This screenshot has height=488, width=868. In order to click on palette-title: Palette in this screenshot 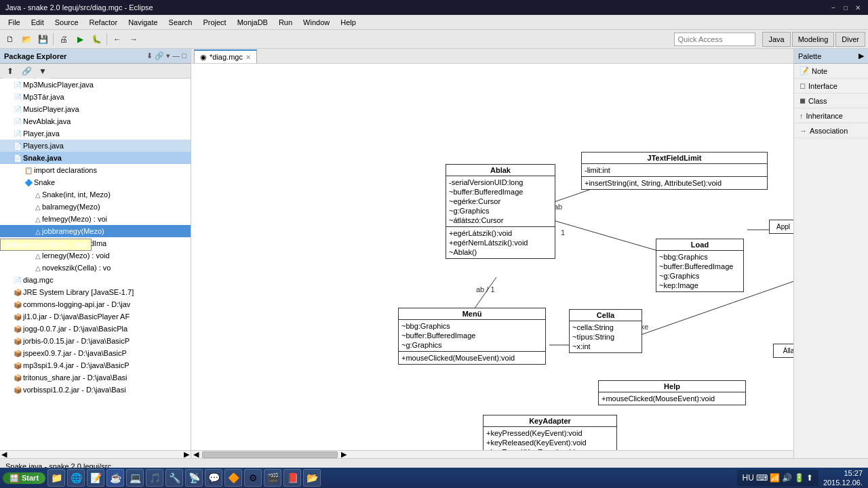, I will do `click(810, 56)`.